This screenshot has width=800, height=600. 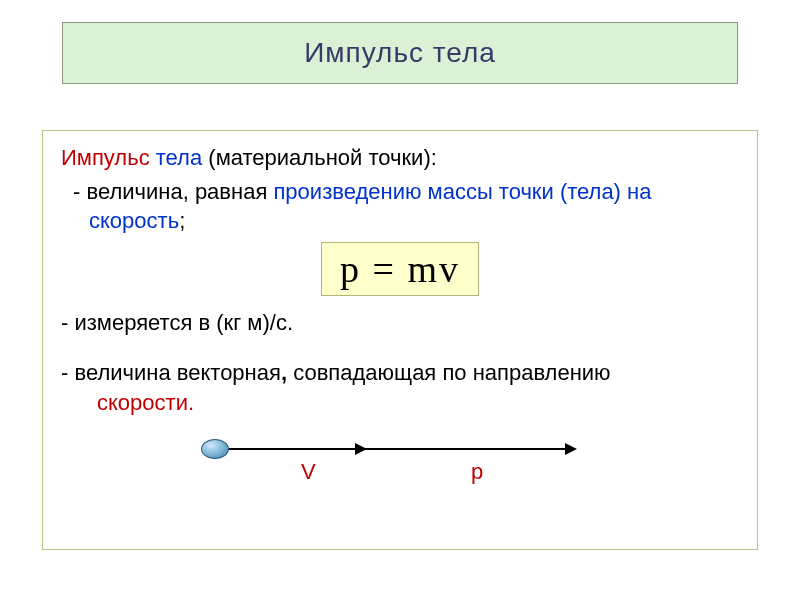 I want to click on formula-box: p = mv, so click(x=400, y=269).